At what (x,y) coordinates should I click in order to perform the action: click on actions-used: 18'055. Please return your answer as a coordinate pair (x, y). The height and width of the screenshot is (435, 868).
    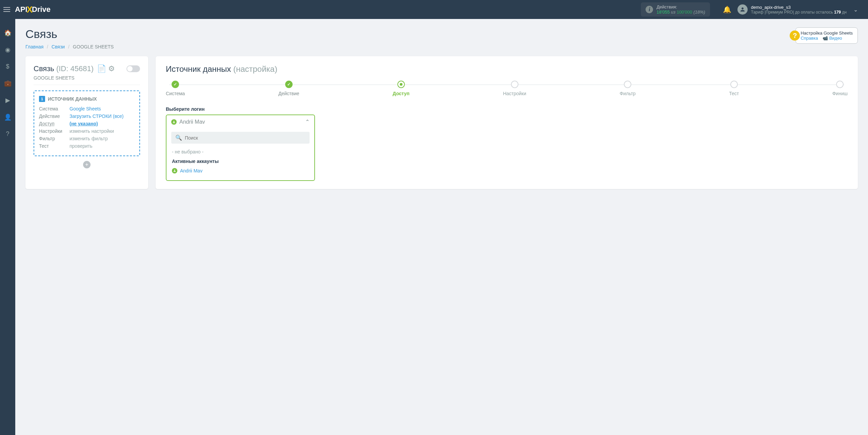
    Looking at the image, I should click on (663, 12).